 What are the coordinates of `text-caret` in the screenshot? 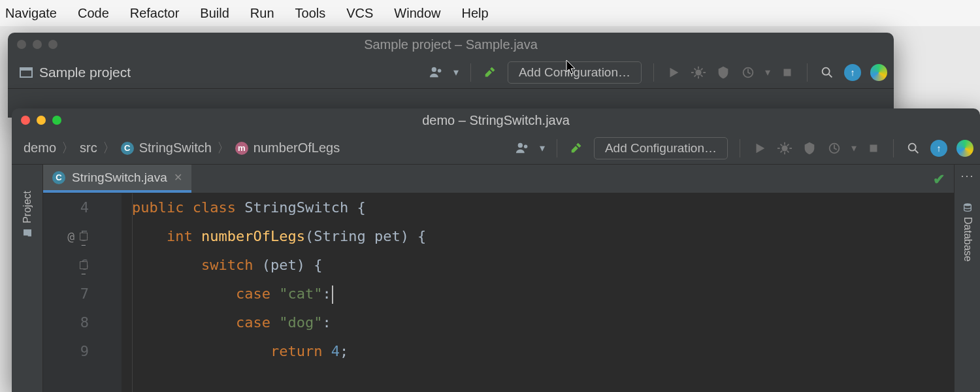 It's located at (333, 295).